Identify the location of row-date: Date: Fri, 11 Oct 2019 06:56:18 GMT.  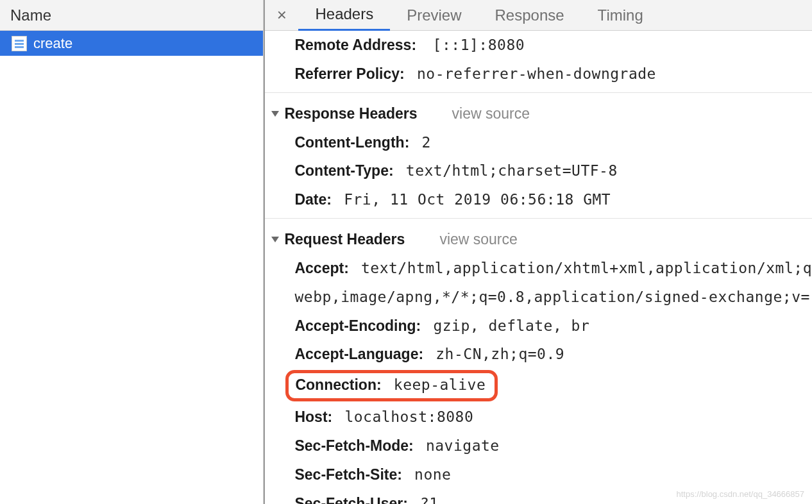
(539, 200).